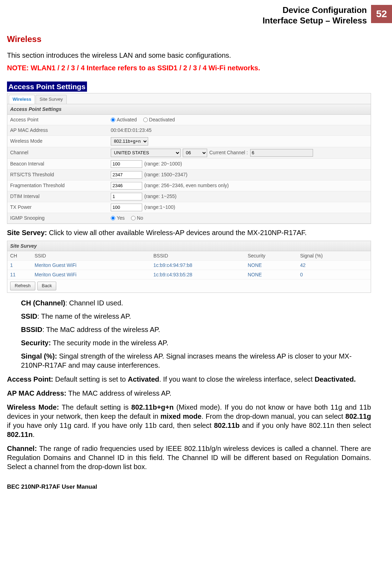  What do you see at coordinates (146, 153) in the screenshot?
I see `select-country: UNITED STATES` at bounding box center [146, 153].